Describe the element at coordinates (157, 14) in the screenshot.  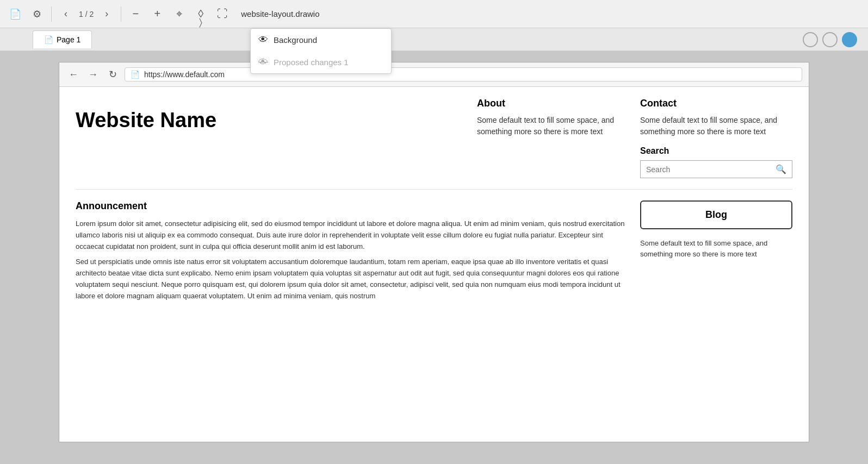
I see `zoom-in-icon: +` at that location.